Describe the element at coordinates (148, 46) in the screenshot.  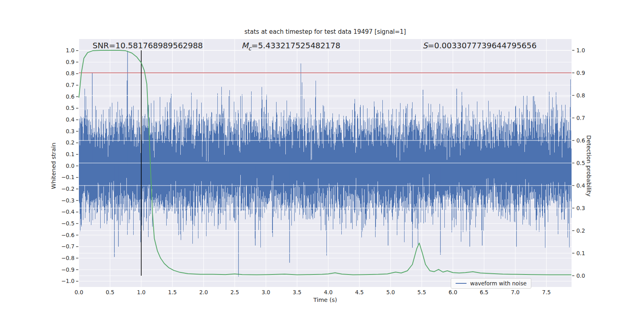
I see `annotation-snr: SNR=10.581768989562988` at that location.